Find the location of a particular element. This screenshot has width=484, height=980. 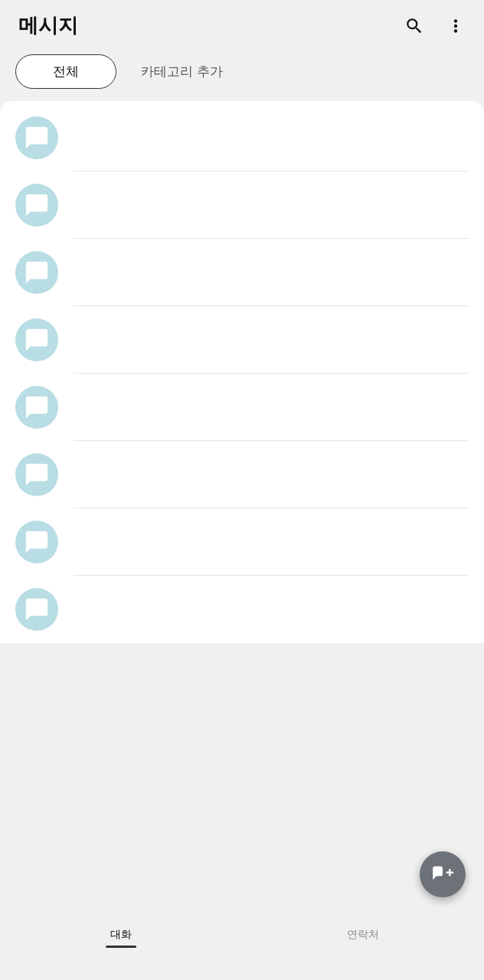

header-actions is located at coordinates (435, 26).